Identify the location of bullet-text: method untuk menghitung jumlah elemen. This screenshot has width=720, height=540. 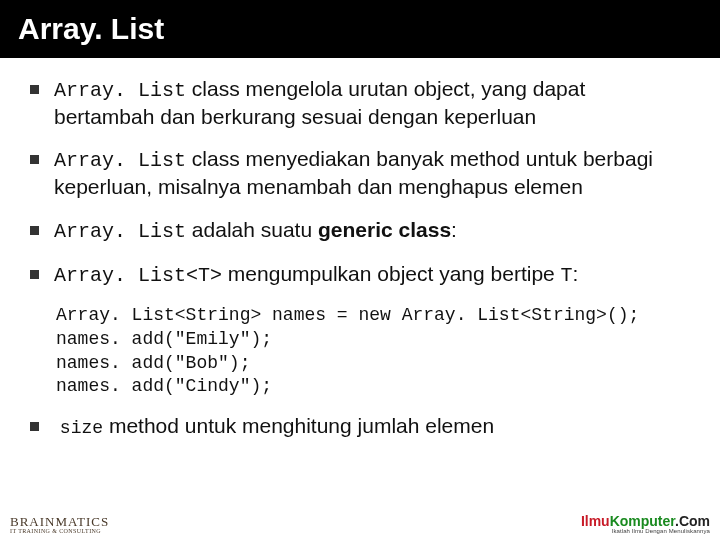
(298, 426).